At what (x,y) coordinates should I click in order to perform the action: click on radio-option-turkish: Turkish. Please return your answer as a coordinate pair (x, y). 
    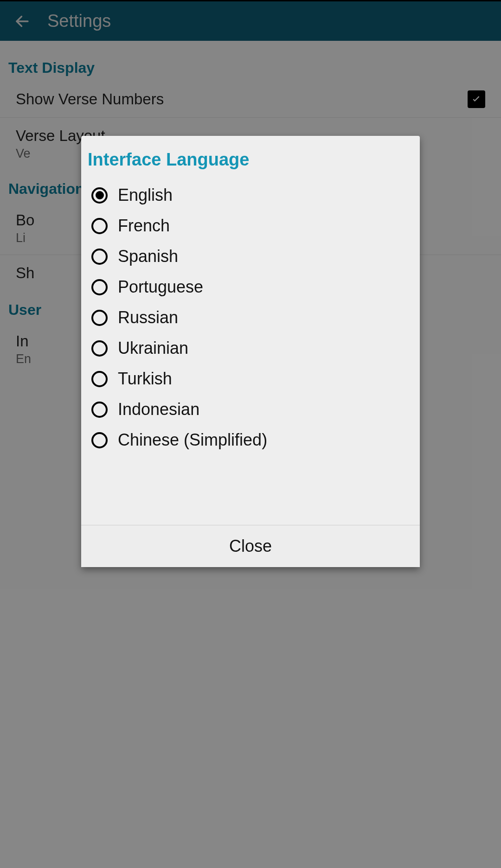
    Looking at the image, I should click on (250, 379).